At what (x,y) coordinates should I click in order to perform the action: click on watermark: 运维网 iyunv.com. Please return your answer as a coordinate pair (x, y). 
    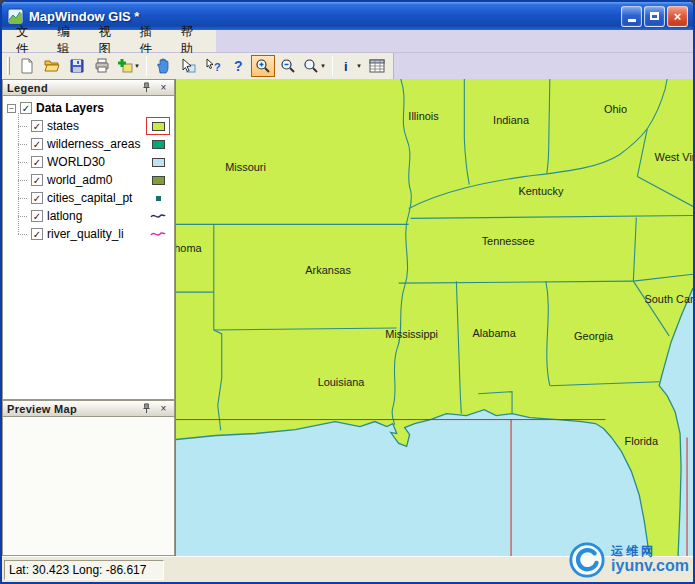
    Looking at the image, I should click on (628, 560).